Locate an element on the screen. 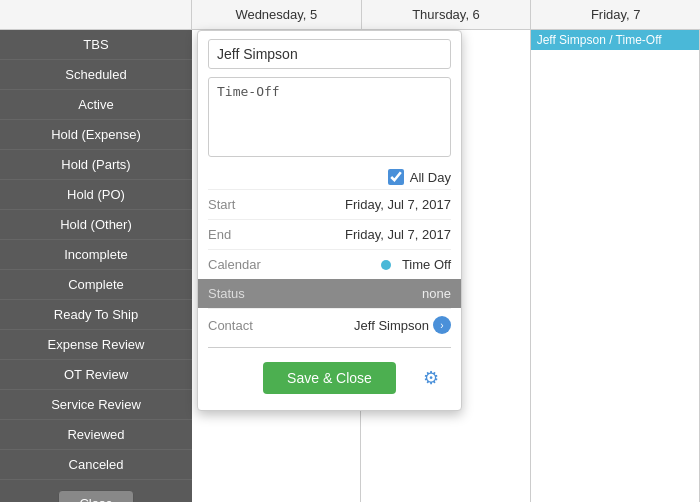 This screenshot has height=502, width=700. contact-arrow-icon: › is located at coordinates (442, 325).